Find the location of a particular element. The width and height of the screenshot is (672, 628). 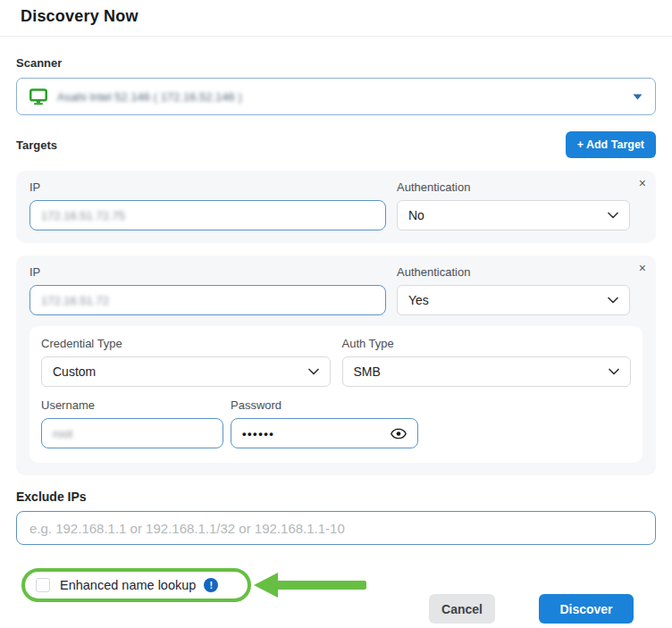

password-input: •••••• is located at coordinates (324, 433).